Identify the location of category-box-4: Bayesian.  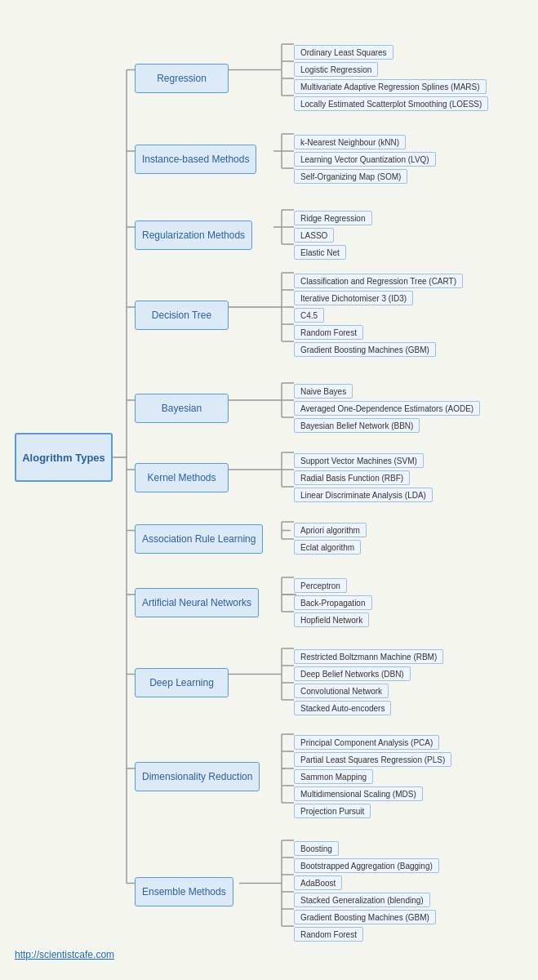
(181, 408).